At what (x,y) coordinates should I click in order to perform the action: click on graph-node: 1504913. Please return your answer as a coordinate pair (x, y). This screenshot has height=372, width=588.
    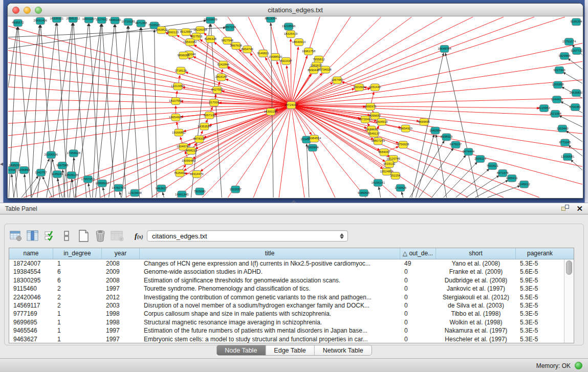
    Looking at the image, I should click on (382, 122).